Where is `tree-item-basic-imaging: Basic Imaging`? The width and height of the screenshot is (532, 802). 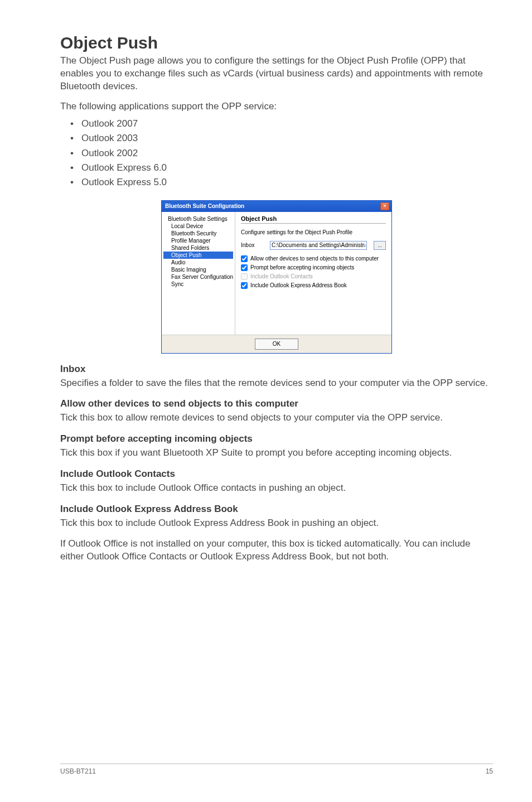
tree-item-basic-imaging: Basic Imaging is located at coordinates (199, 270).